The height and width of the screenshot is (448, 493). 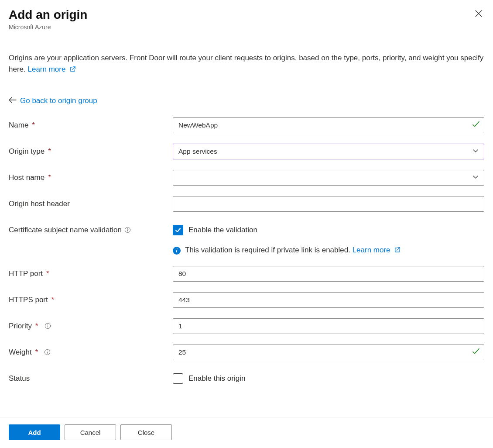 What do you see at coordinates (34, 432) in the screenshot?
I see `add-button: Add` at bounding box center [34, 432].